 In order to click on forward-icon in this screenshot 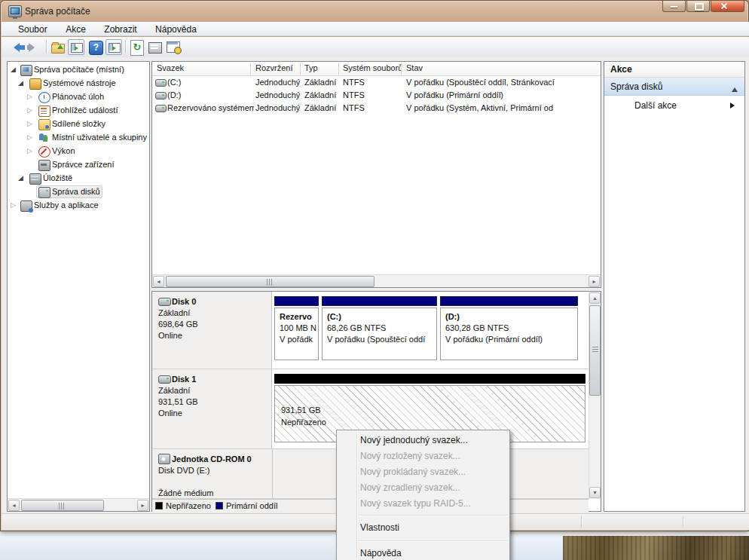, I will do `click(34, 47)`.